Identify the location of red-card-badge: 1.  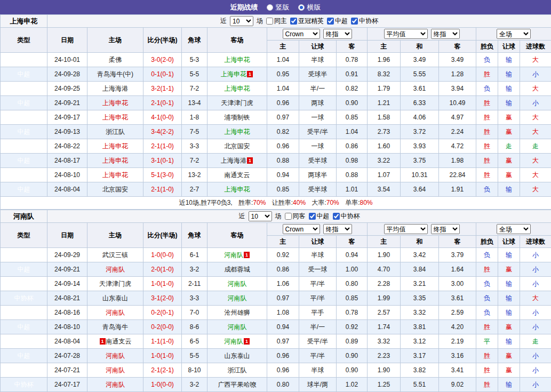
(250, 74).